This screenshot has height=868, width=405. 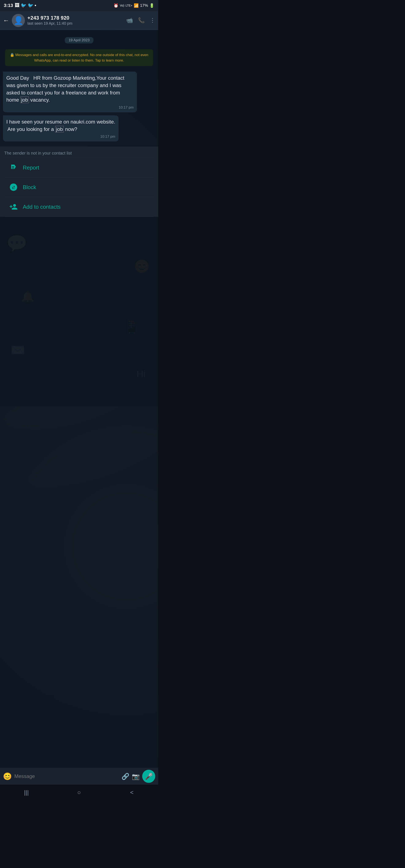 What do you see at coordinates (70, 92) in the screenshot?
I see `bubble-received-1: Good Day HR from Gozoop Marketing,Your c…` at bounding box center [70, 92].